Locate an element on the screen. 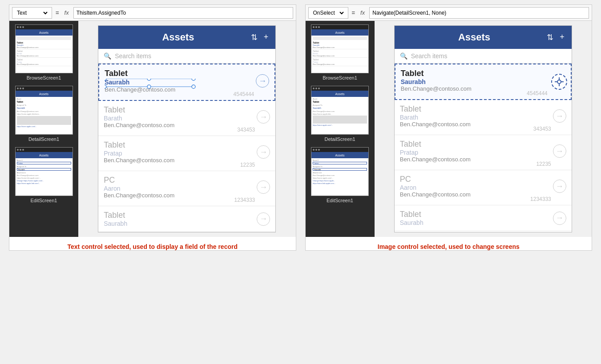 The height and width of the screenshot is (364, 601). right-caption: Image control selected, used to change s… is located at coordinates (449, 247).